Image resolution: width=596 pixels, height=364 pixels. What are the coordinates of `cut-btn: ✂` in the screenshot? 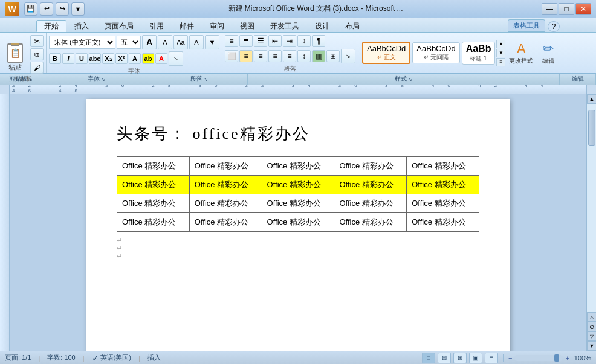 It's located at (37, 41).